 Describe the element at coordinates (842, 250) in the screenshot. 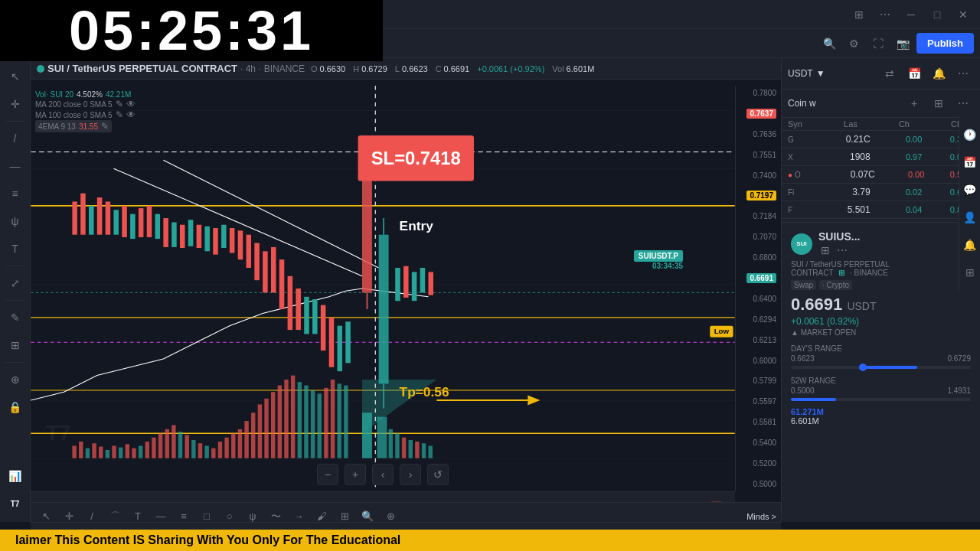

I see `more-icon: ⋯` at that location.